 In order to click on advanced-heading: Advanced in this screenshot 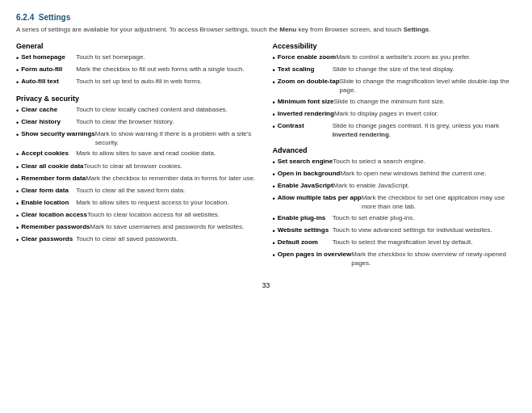, I will do `click(395, 150)`.